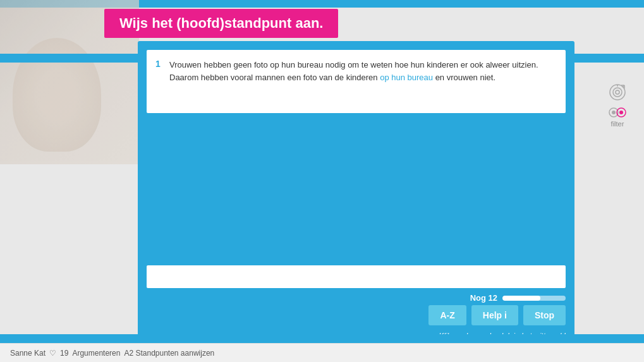 The width and height of the screenshot is (644, 362). I want to click on text-part2: en vrouwen niet., so click(464, 77).